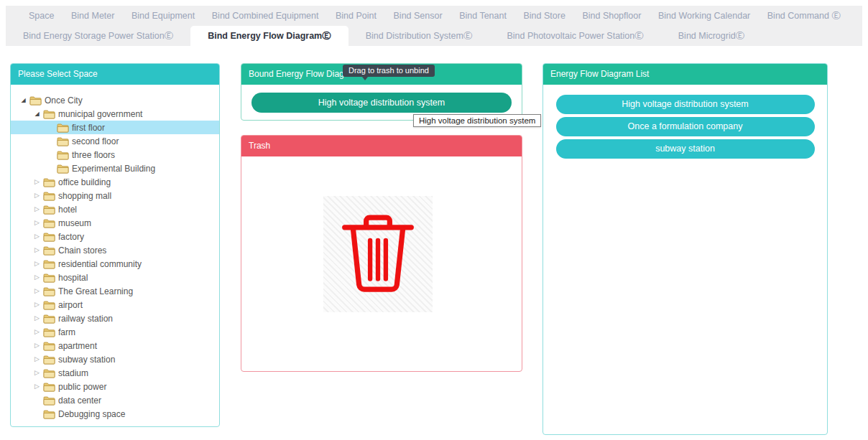 This screenshot has width=868, height=440. I want to click on tree-node-debugging-space: Debugging space, so click(115, 413).